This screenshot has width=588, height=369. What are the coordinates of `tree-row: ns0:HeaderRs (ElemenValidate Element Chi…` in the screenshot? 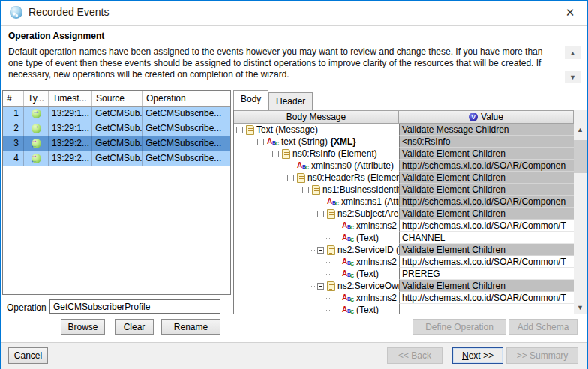 It's located at (404, 178).